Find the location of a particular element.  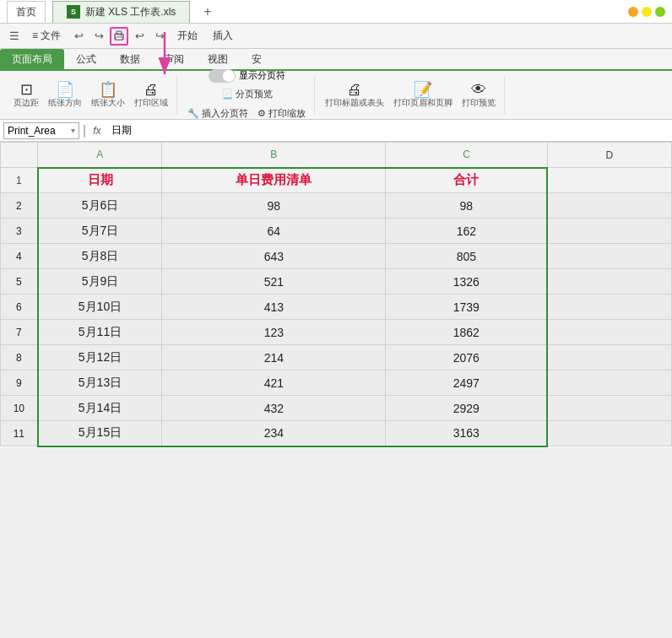

toggle-switch is located at coordinates (222, 76).